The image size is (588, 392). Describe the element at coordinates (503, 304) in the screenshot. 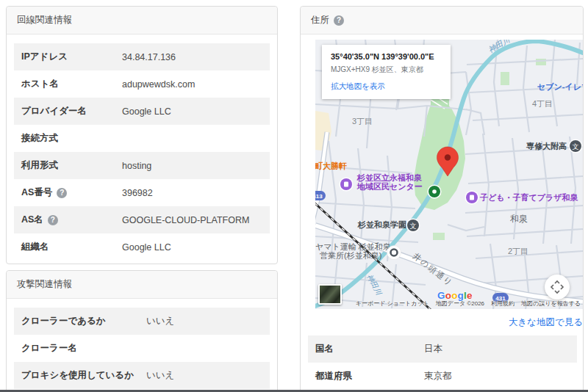

I see `terms-link: 利用規約` at that location.